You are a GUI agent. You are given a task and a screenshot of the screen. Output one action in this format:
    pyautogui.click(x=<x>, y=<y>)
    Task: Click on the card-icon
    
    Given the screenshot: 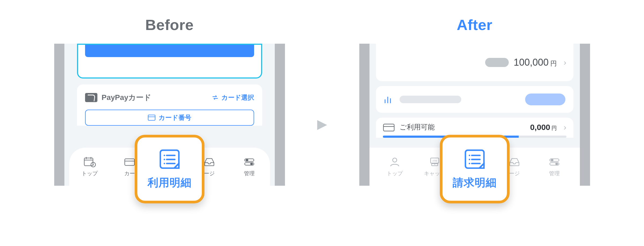 What is the action you would take?
    pyautogui.click(x=152, y=118)
    